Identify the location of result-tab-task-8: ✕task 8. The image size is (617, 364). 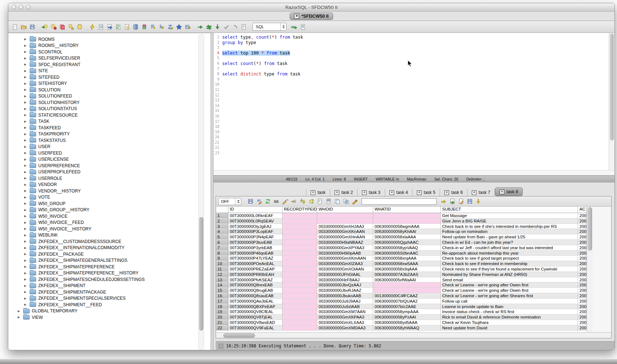
(509, 192).